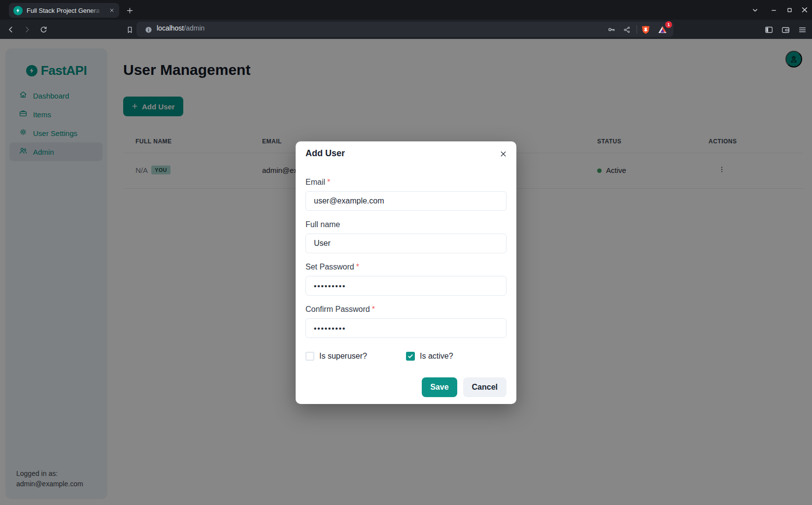 This screenshot has height=505, width=812. Describe the element at coordinates (645, 30) in the screenshot. I see `brave-shield-icon` at that location.